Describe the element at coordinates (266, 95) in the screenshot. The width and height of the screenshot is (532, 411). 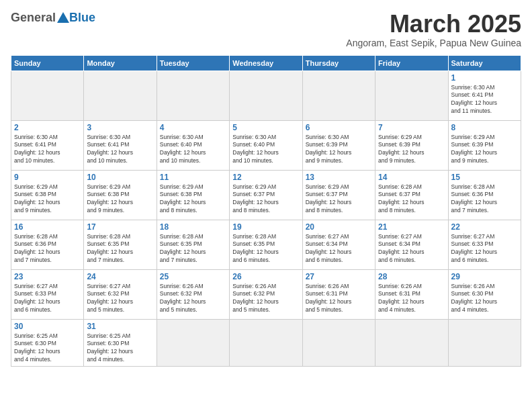
I see `calendar-row-1: 1 Sunrise: 6:30 AM Sunset: 6:41 PM Dayli…` at that location.